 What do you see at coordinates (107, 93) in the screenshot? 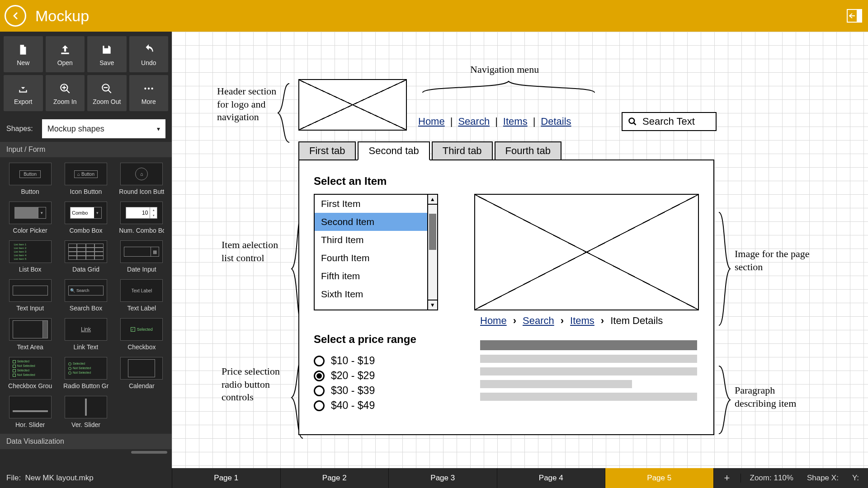
I see `zoom-out-button: Zoom Out` at bounding box center [107, 93].